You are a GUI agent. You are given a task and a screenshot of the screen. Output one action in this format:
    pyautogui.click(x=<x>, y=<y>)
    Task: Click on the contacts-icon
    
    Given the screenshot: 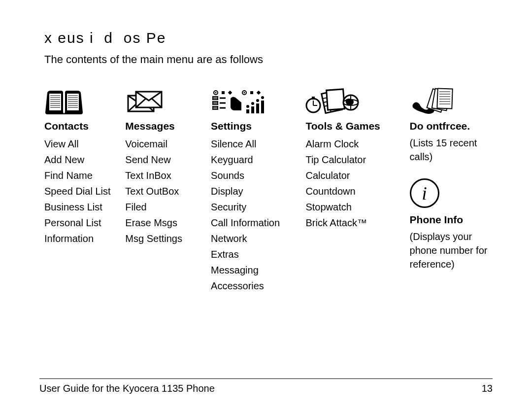 What is the action you would take?
    pyautogui.click(x=79, y=101)
    